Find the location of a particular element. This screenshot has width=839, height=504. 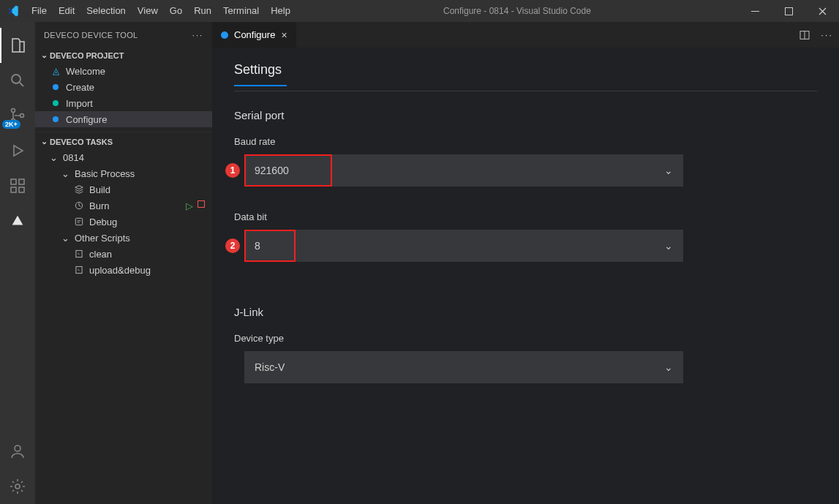

tree-label: Basic Process is located at coordinates (105, 174).